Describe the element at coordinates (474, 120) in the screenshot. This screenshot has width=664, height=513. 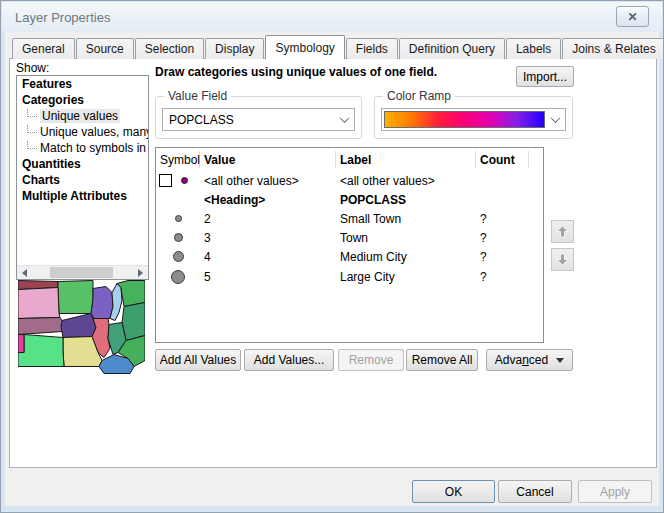
I see `color-ramp-combobox` at that location.